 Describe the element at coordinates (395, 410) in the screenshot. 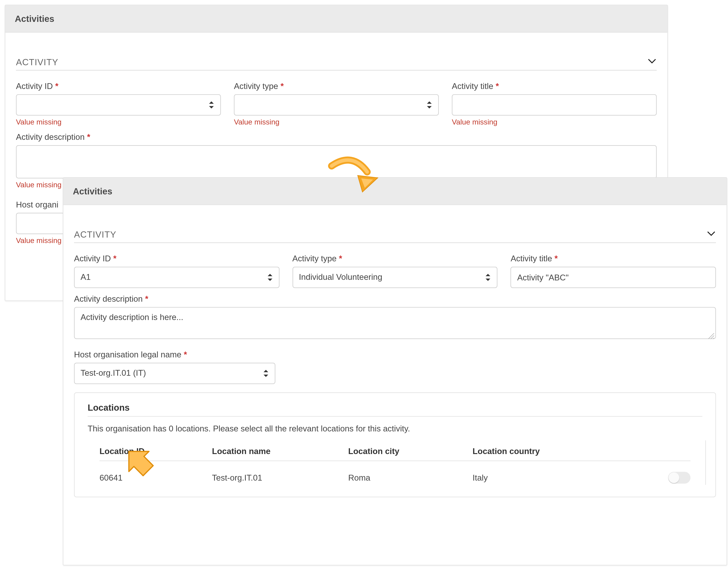

I see `locations-title: Locations` at that location.